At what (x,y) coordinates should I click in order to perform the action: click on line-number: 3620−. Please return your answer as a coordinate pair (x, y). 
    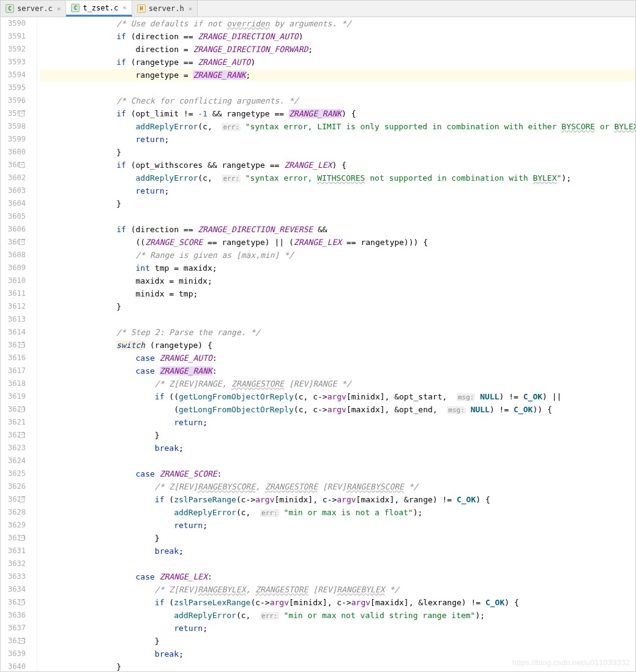
    Looking at the image, I should click on (13, 409).